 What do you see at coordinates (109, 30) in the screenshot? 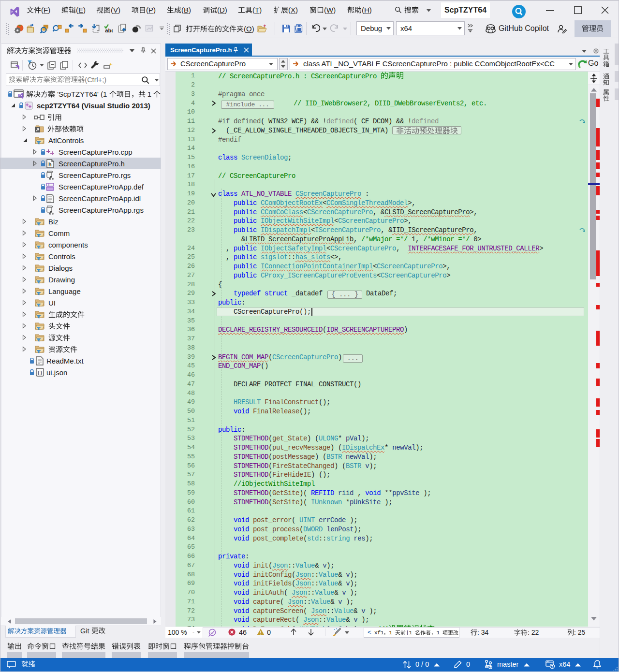
I see `svg-text: abc` at bounding box center [109, 30].